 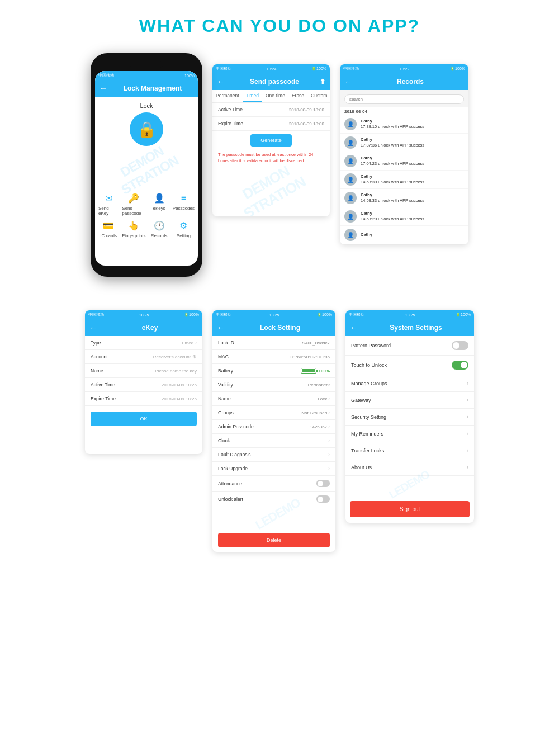 What do you see at coordinates (134, 225) in the screenshot?
I see `fingerprints-icon: 👆` at bounding box center [134, 225].